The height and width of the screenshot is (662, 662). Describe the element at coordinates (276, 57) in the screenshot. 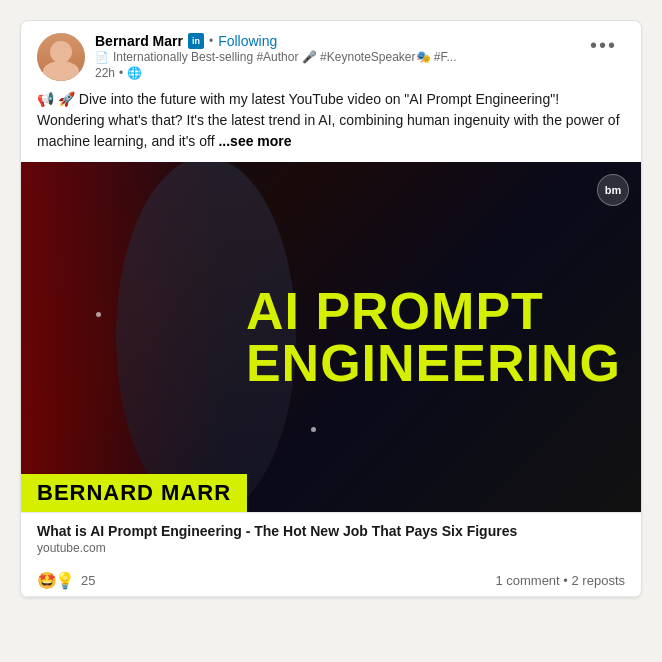

I see `author-subtitle: 📄 Internationally Best-selling #Author 🎤…` at that location.